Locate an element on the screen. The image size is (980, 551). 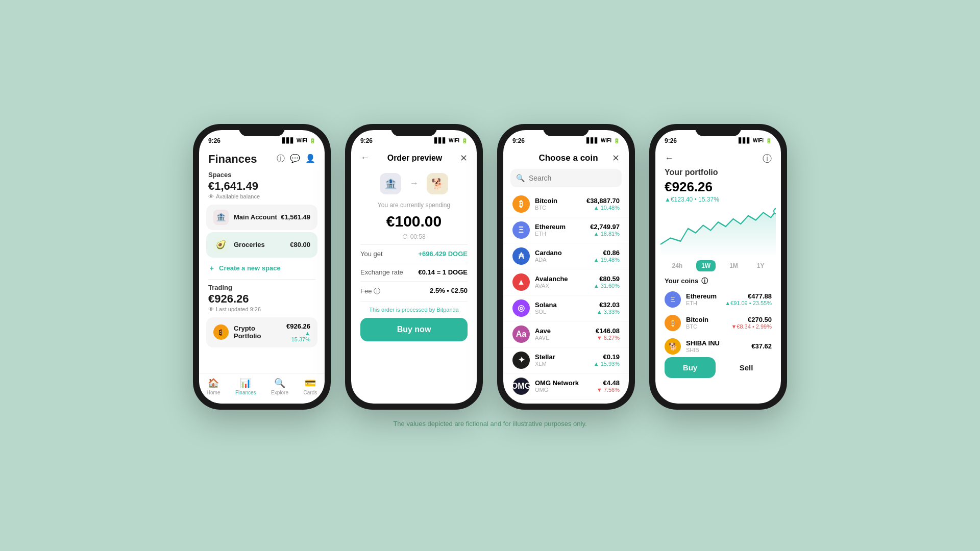
status-time-4: 9:26 is located at coordinates (671, 141).